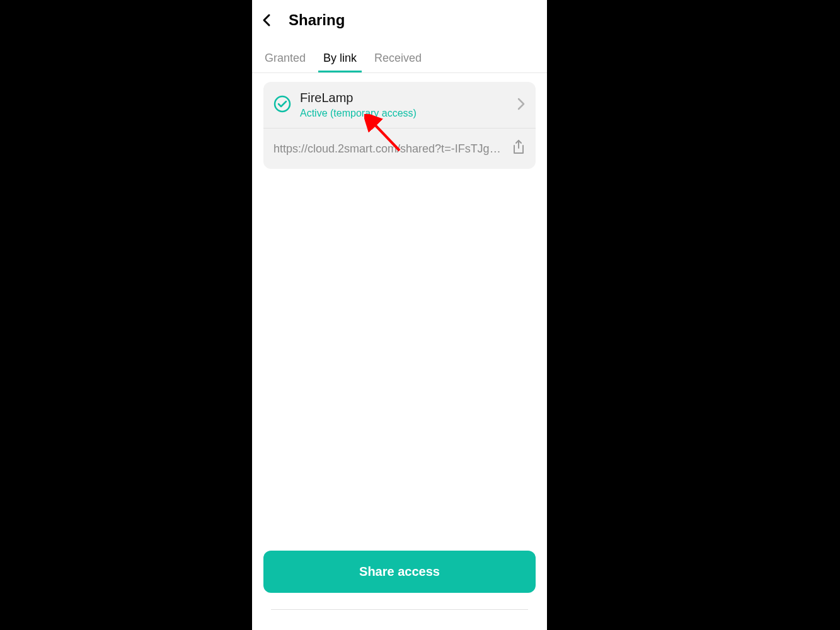  What do you see at coordinates (340, 62) in the screenshot?
I see `tab-by-link: By link` at bounding box center [340, 62].